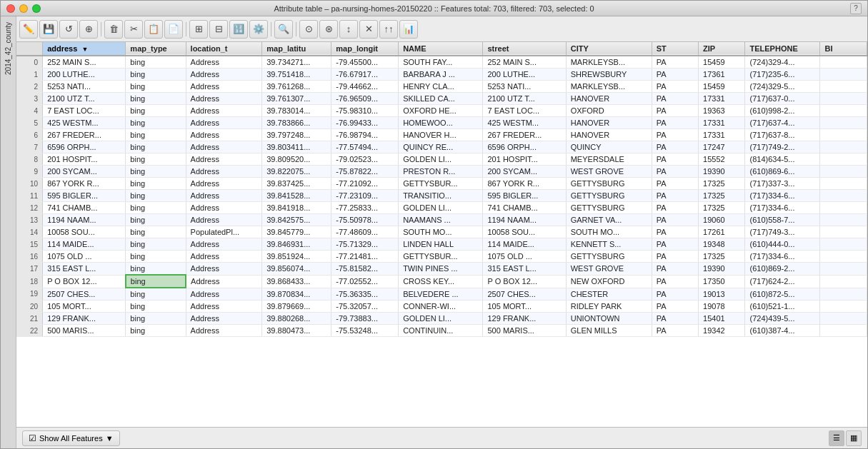 The width and height of the screenshot is (868, 449). I want to click on cell-street: 200 SYCAM..., so click(524, 171).